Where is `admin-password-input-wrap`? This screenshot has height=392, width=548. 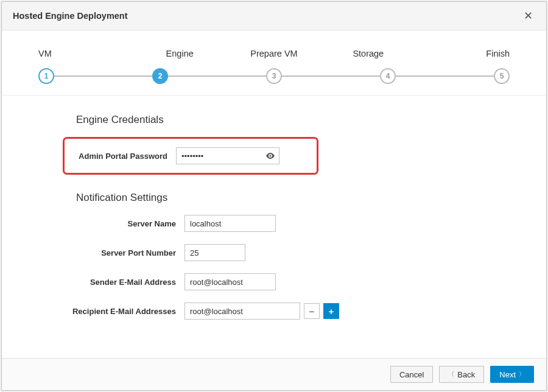 admin-password-input-wrap is located at coordinates (228, 156).